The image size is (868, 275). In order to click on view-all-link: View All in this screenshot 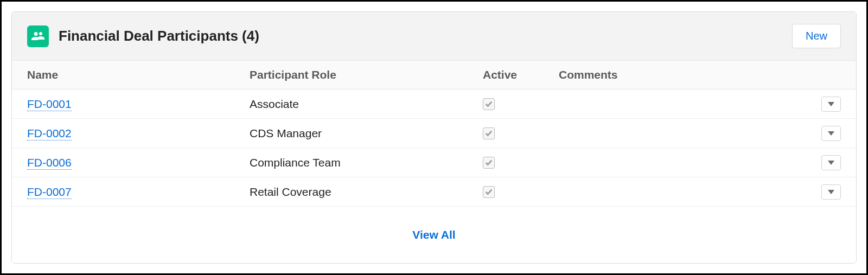, I will do `click(434, 235)`.